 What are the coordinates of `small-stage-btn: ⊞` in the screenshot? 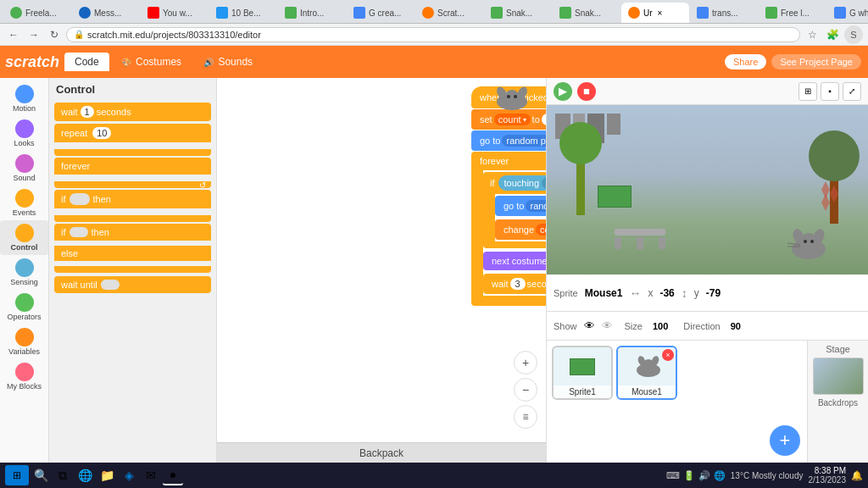 It's located at (808, 92).